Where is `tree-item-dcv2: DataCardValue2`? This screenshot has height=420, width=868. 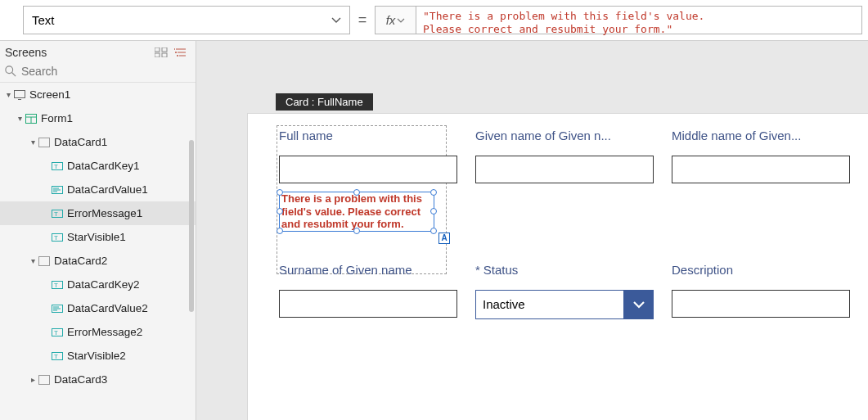 tree-item-dcv2: DataCardValue2 is located at coordinates (98, 308).